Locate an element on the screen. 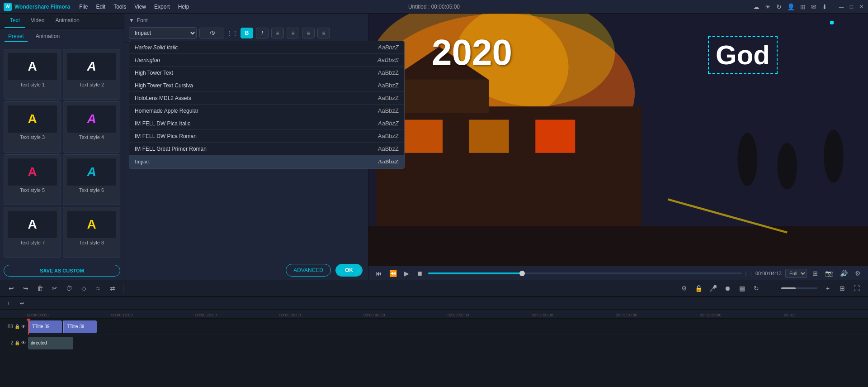  preset-style-6: A Text style 6 is located at coordinates (91, 180).